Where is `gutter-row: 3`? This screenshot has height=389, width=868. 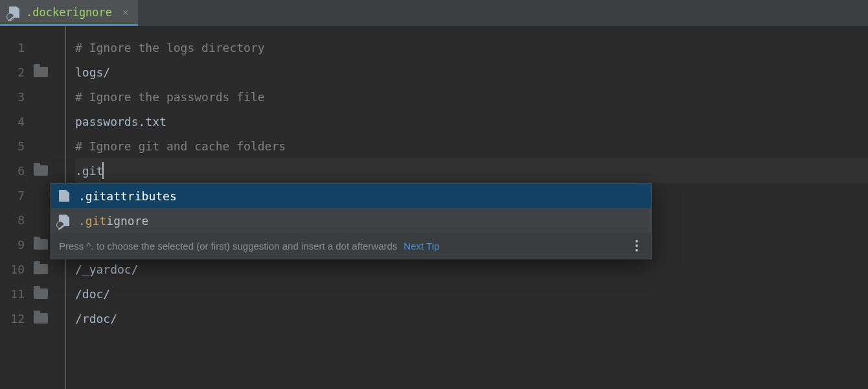 gutter-row: 3 is located at coordinates (32, 97).